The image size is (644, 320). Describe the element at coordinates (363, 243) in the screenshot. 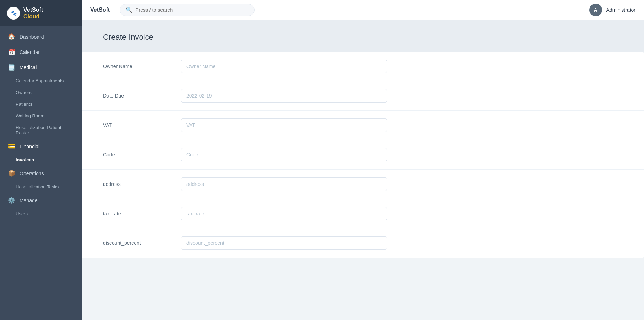

I see `form-row-discount-percent: discount_percent` at that location.